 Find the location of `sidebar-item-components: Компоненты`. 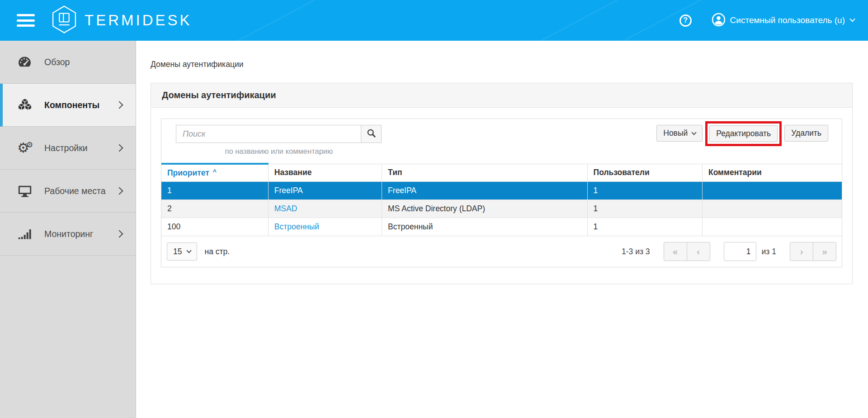

sidebar-item-components: Компоненты is located at coordinates (68, 105).